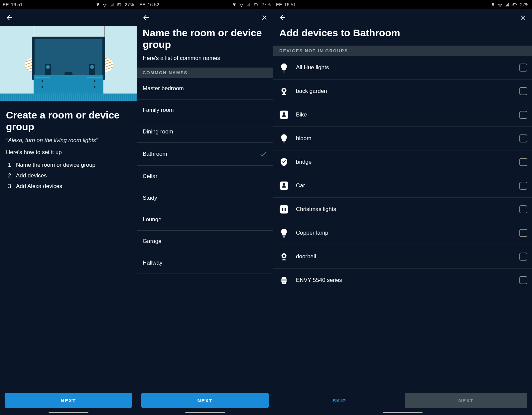  What do you see at coordinates (68, 186) in the screenshot?
I see `step-item: Add Alexa devices` at bounding box center [68, 186].